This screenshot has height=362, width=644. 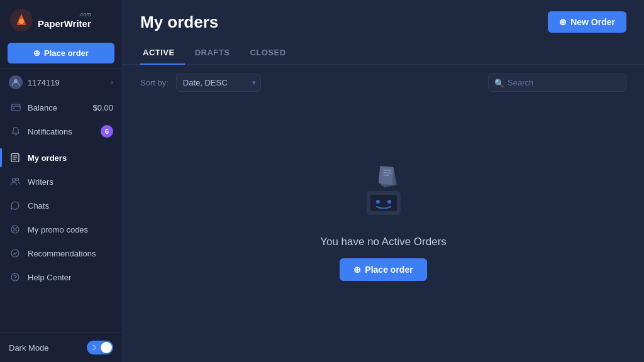 I want to click on dark-mode-label: Dark Mode, so click(x=48, y=348).